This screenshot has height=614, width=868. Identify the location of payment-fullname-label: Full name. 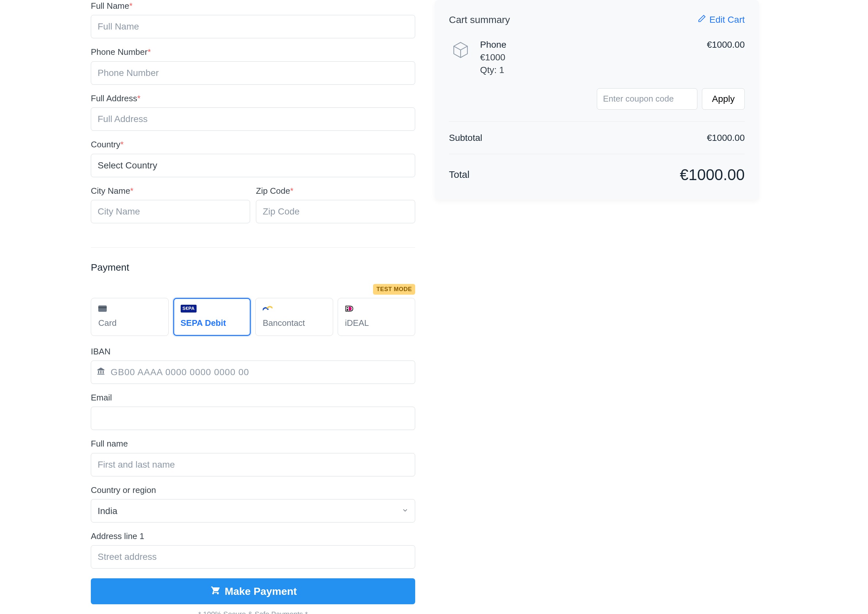
(253, 443).